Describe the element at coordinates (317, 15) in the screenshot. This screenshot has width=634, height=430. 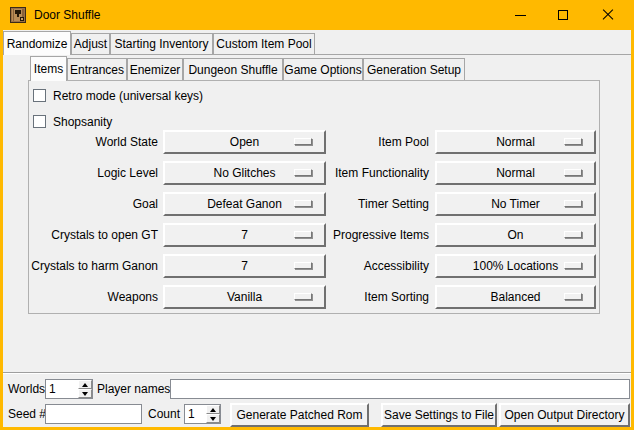
I see `title-bar: Door Shuffle` at that location.